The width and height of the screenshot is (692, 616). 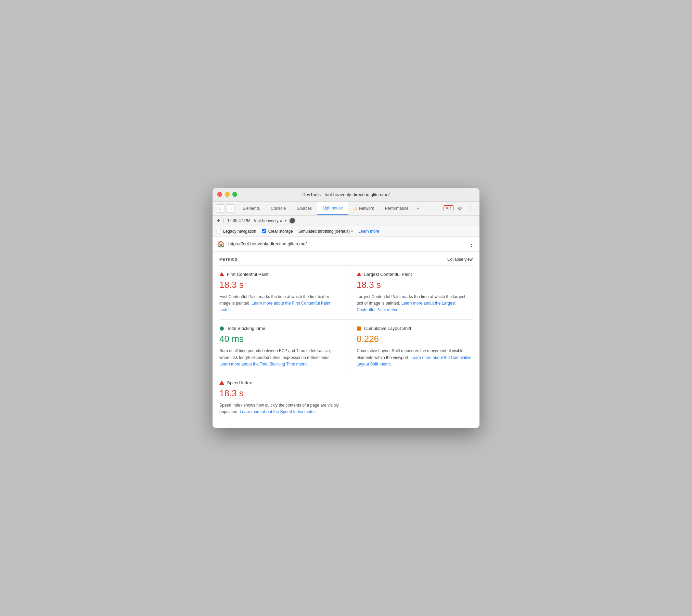 What do you see at coordinates (229, 259) in the screenshot?
I see `metrics-title: METRICS` at bounding box center [229, 259].